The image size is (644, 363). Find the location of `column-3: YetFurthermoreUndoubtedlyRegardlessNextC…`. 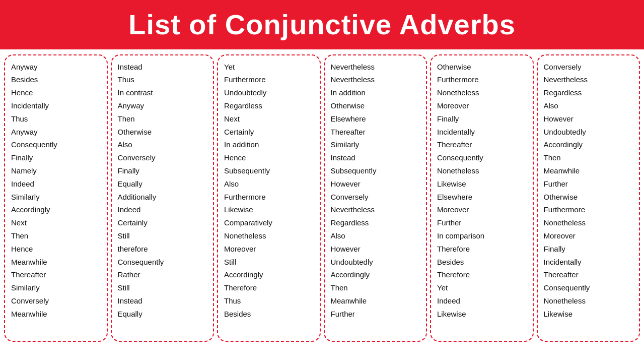

column-3: YetFurthermoreUndoubtedlyRegardlessNextC… is located at coordinates (269, 198).